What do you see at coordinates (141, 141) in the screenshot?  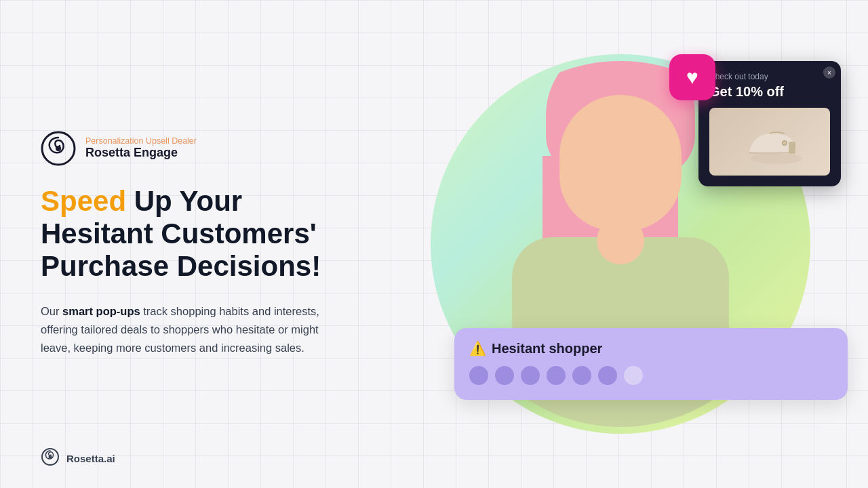 I see `logo-subtitle: Personalization Upsell Dealer` at bounding box center [141, 141].